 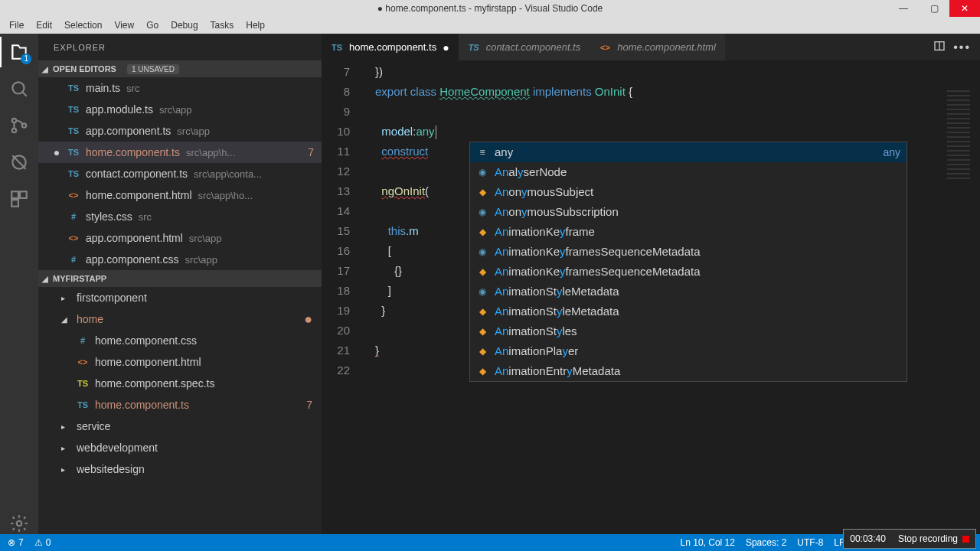 What do you see at coordinates (180, 131) in the screenshot?
I see `open-editor-item: TSapp.component.ts src\app` at bounding box center [180, 131].